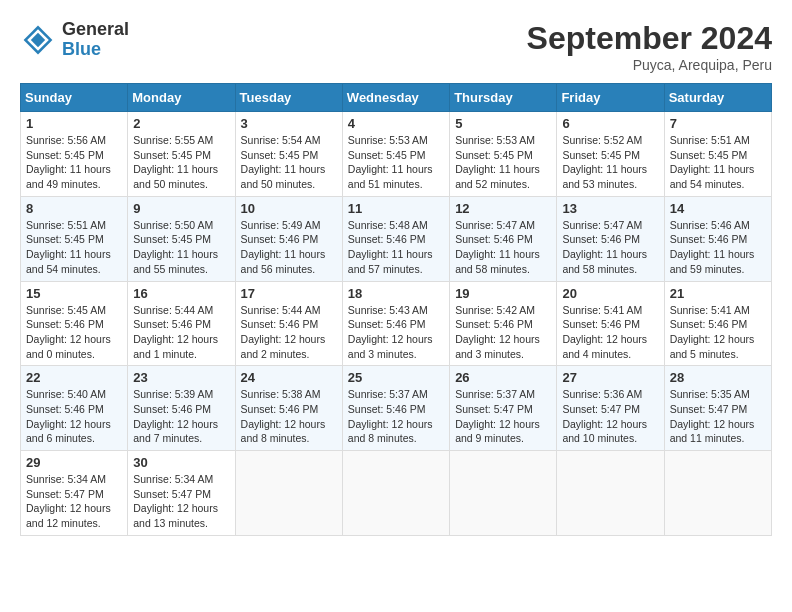 The image size is (792, 612). Describe the element at coordinates (74, 124) in the screenshot. I see `day-number: 1` at that location.